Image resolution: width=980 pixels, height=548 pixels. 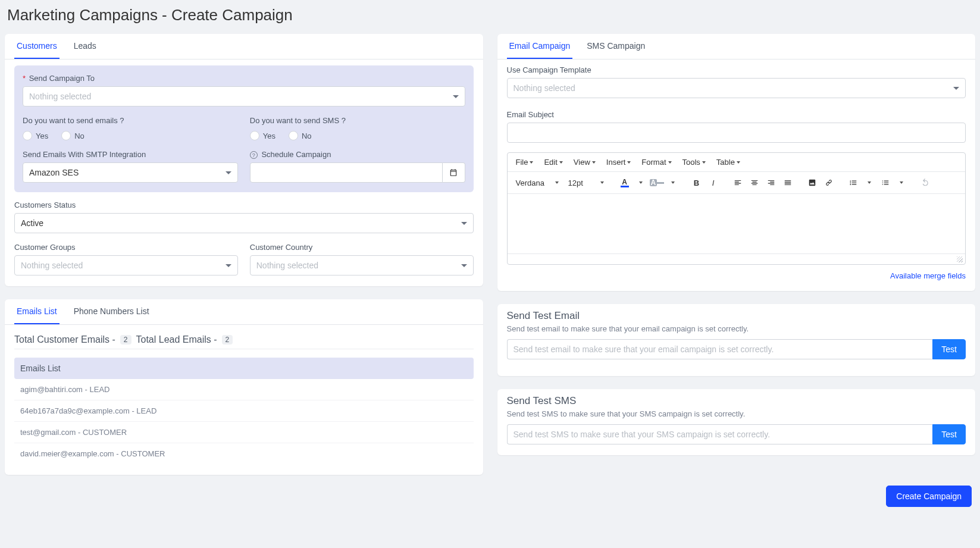 I want to click on use-campaign-template-select: Nothing selected, so click(x=737, y=88).